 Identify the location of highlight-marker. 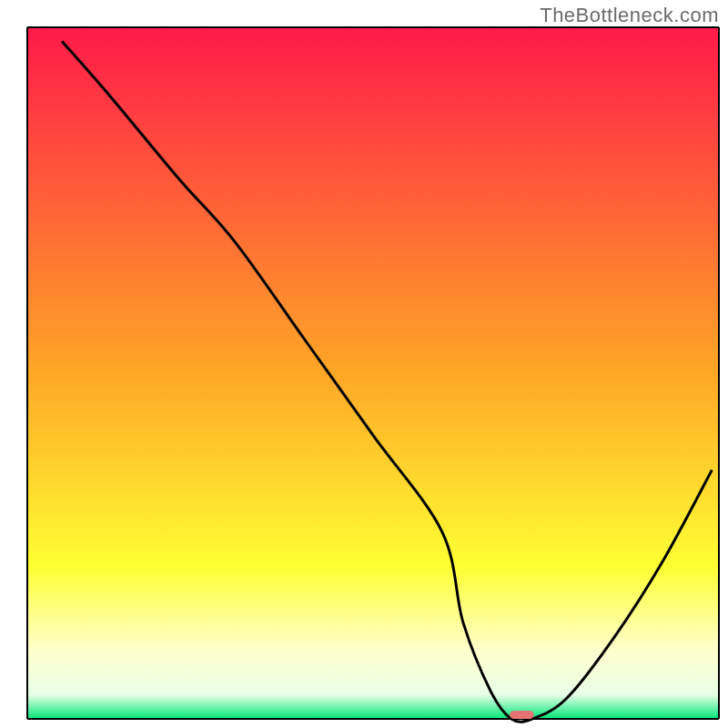
(522, 715).